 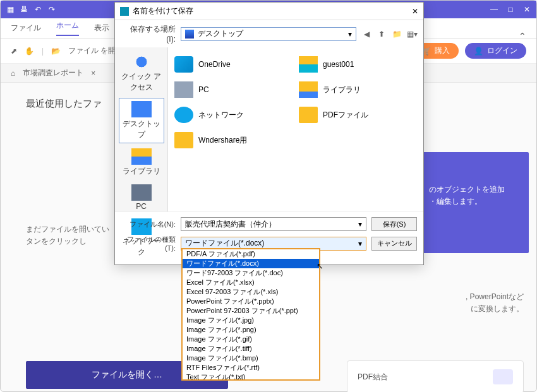 I want to click on filename-input: 販売代理店契約書（仲介）▾, so click(x=274, y=224).